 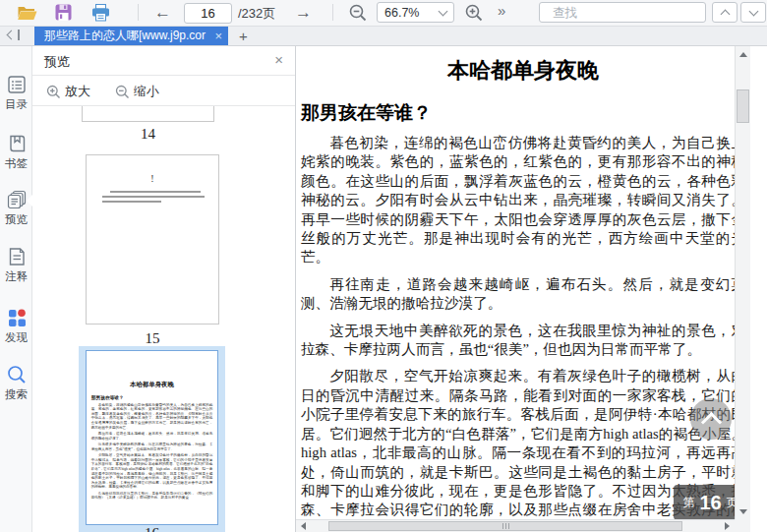 I want to click on thumbnail-label: 16, so click(x=151, y=529).